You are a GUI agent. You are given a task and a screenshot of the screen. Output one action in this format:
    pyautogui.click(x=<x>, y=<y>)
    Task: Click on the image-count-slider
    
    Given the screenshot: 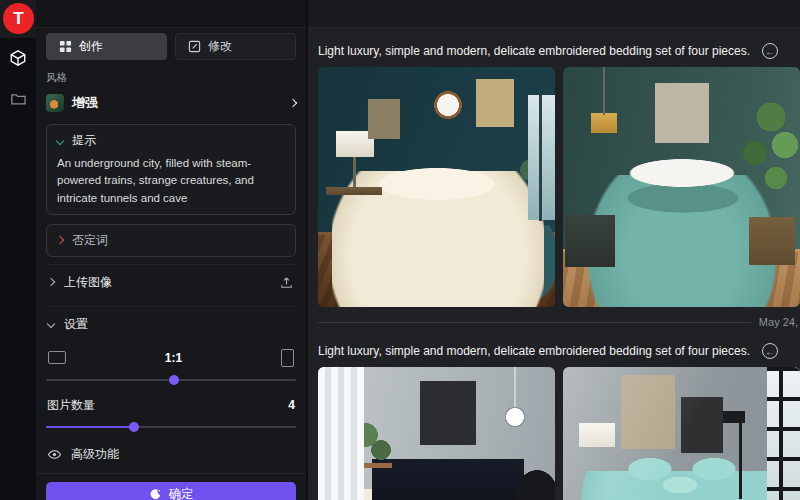 What is the action you would take?
    pyautogui.click(x=171, y=427)
    